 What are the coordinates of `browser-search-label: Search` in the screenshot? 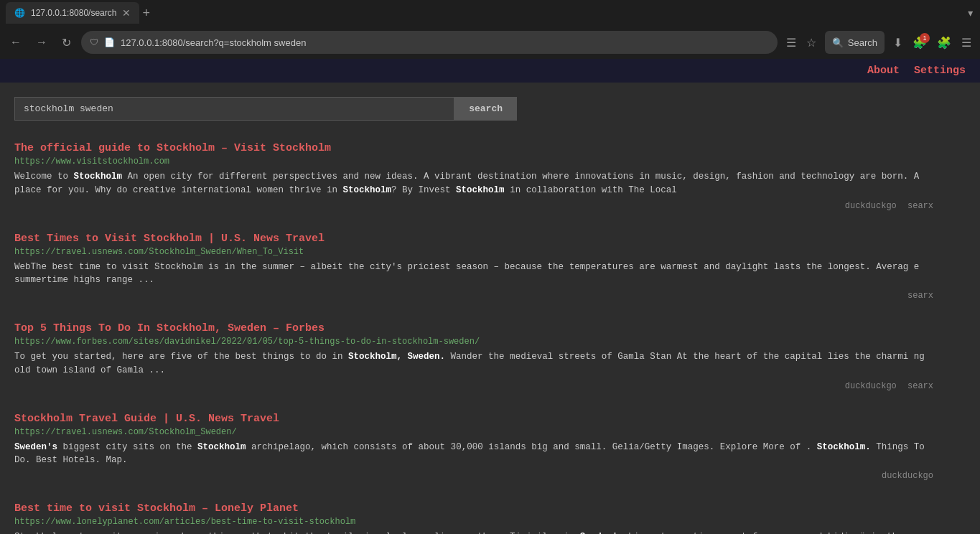 It's located at (863, 43).